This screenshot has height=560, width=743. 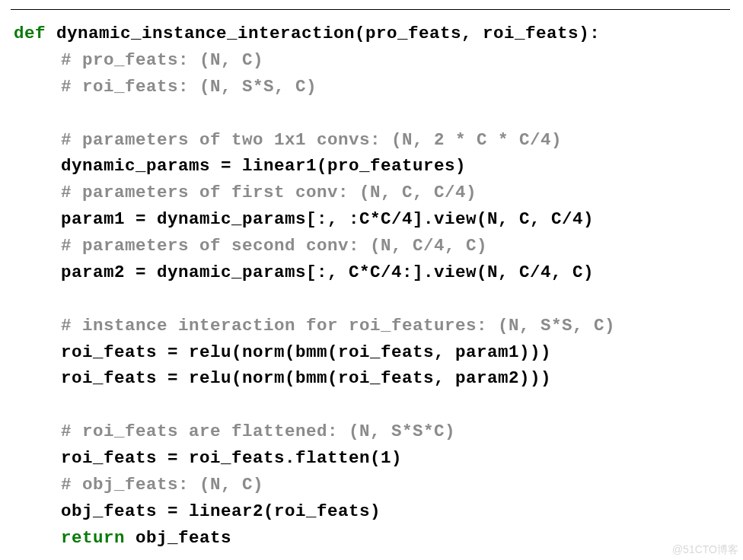 I want to click on code-line: roi_feats = roi_feats.flatten(1), so click(x=370, y=458).